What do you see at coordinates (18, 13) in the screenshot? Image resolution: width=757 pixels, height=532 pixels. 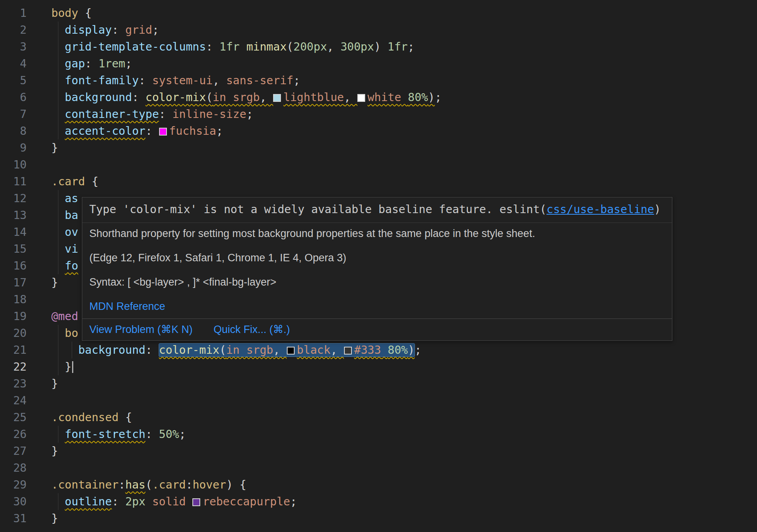 I see `line-number: 1` at bounding box center [18, 13].